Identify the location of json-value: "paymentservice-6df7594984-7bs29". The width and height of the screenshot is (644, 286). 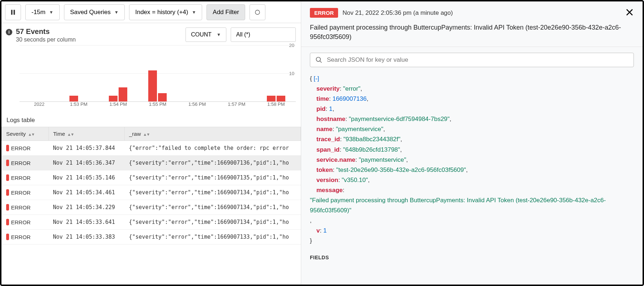
(399, 119).